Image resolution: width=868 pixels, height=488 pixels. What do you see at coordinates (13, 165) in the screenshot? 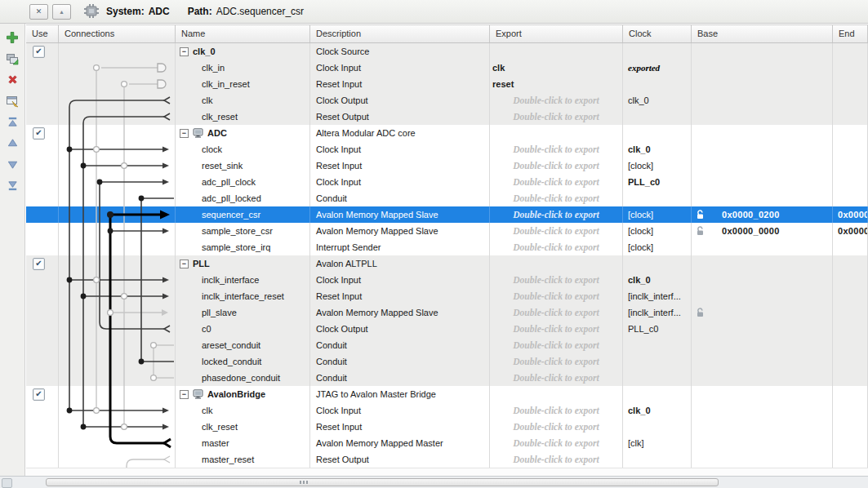
I see `move-down-button` at bounding box center [13, 165].